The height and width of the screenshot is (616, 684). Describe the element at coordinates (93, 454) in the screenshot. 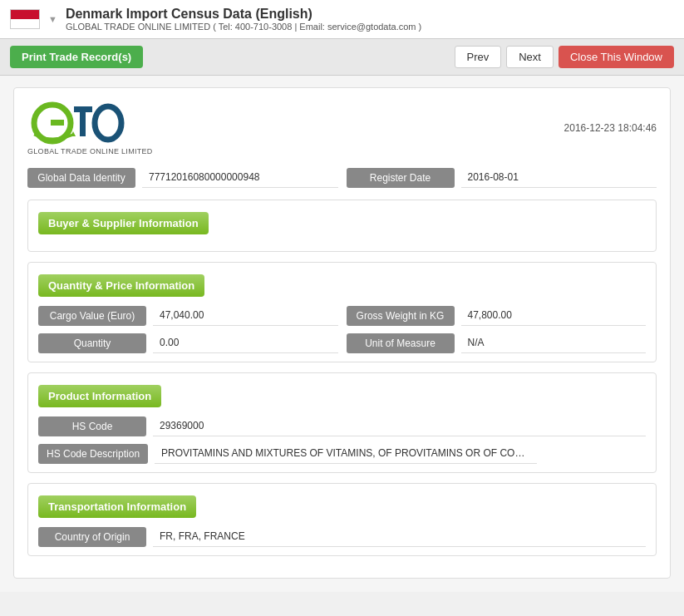

I see `hs-desc-label: HS Code Description` at that location.